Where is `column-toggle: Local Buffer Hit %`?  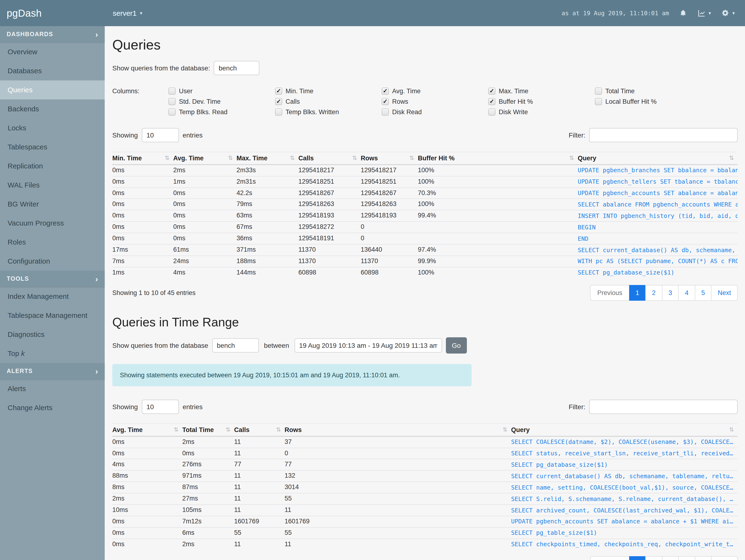 column-toggle: Local Buffer Hit % is located at coordinates (648, 102).